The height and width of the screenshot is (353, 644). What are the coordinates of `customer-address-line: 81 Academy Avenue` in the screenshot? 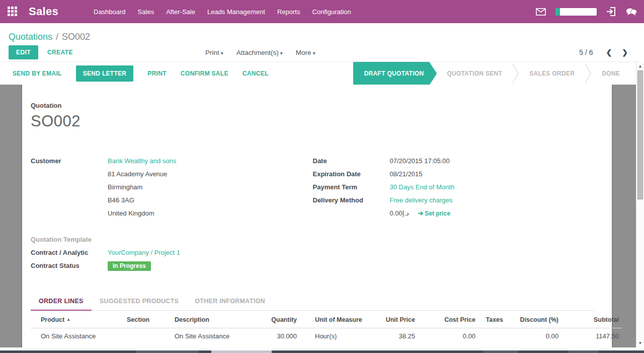 It's located at (210, 174).